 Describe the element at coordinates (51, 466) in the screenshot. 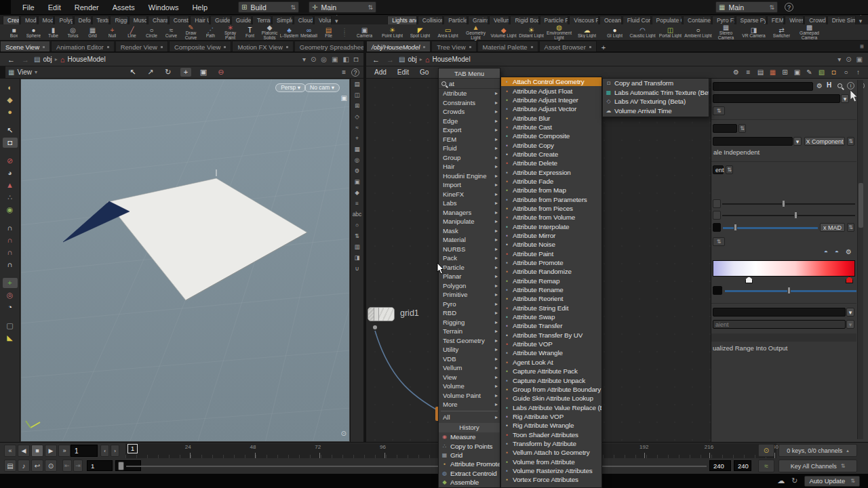

I see `realtime-icon: ⊙` at that location.